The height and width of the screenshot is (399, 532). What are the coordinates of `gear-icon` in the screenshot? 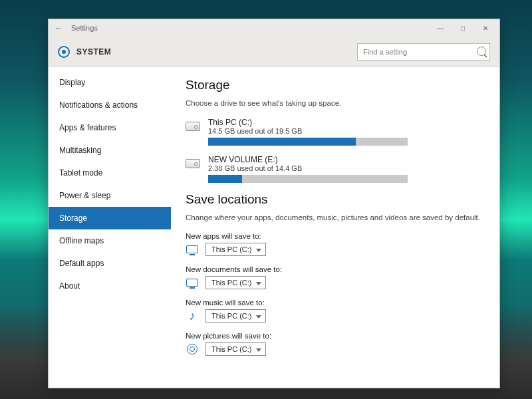 It's located at (64, 52).